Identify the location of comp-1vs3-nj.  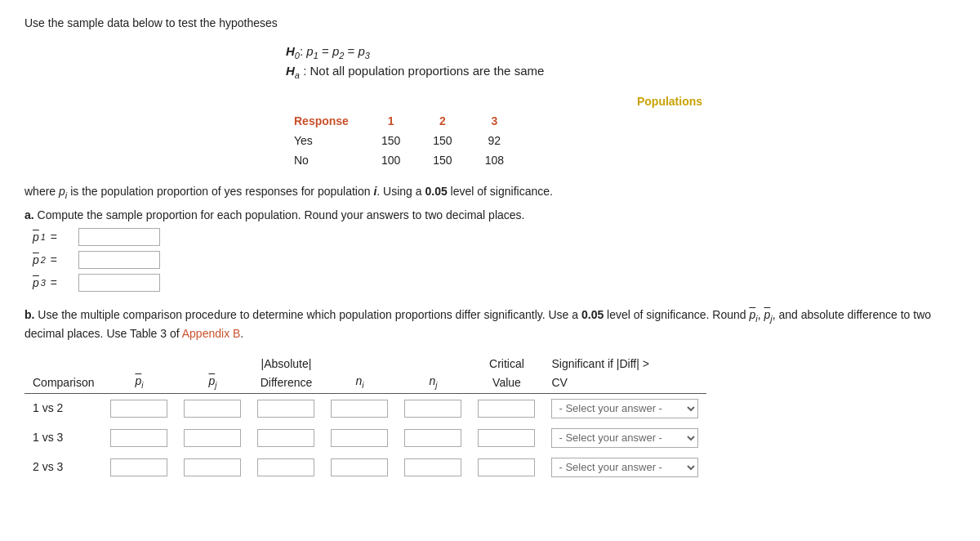
(433, 438).